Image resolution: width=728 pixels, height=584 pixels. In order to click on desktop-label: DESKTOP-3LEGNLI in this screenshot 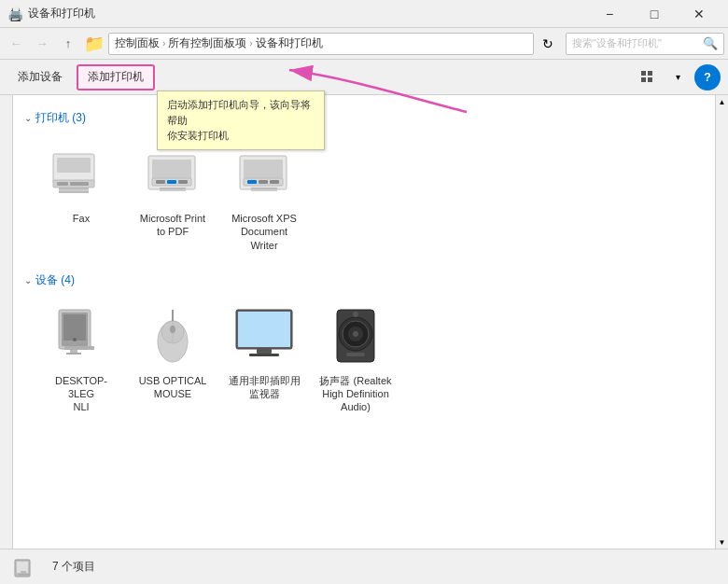, I will do `click(81, 394)`.